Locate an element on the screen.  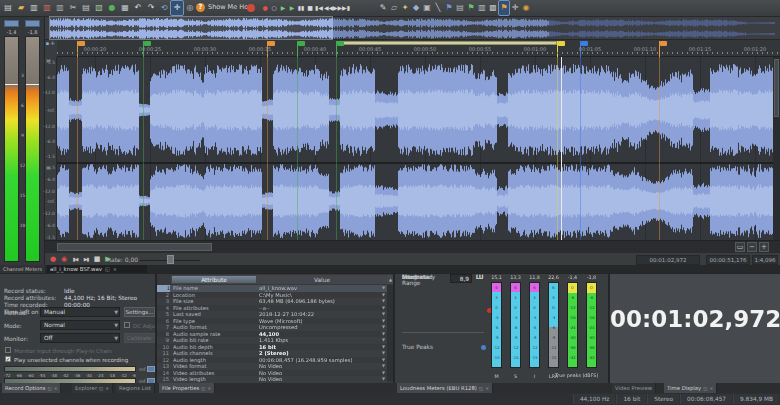
loop-region-bar is located at coordinates (446, 43).